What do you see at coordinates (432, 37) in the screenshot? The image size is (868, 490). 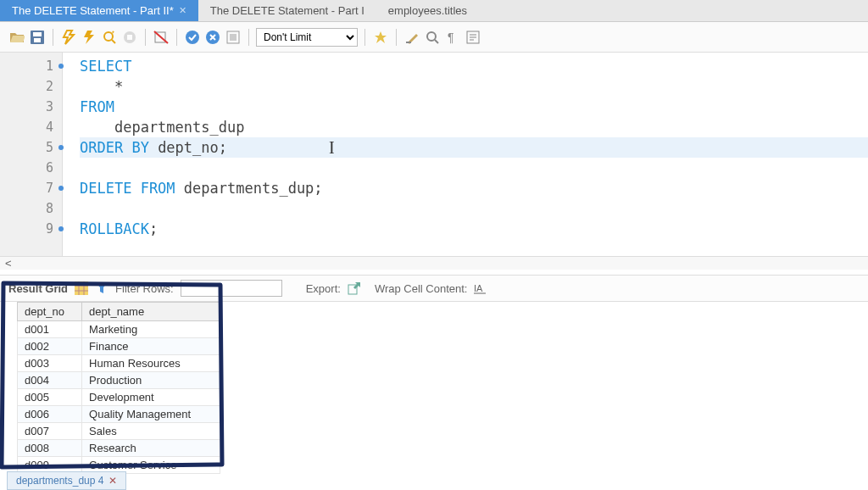 I see `find-icon` at bounding box center [432, 37].